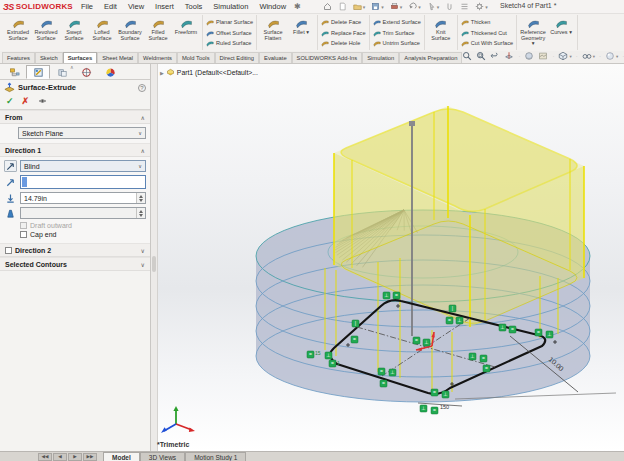 The image size is (624, 461). I want to click on ribbon-button-knit-surface: Knit Surface, so click(441, 32).